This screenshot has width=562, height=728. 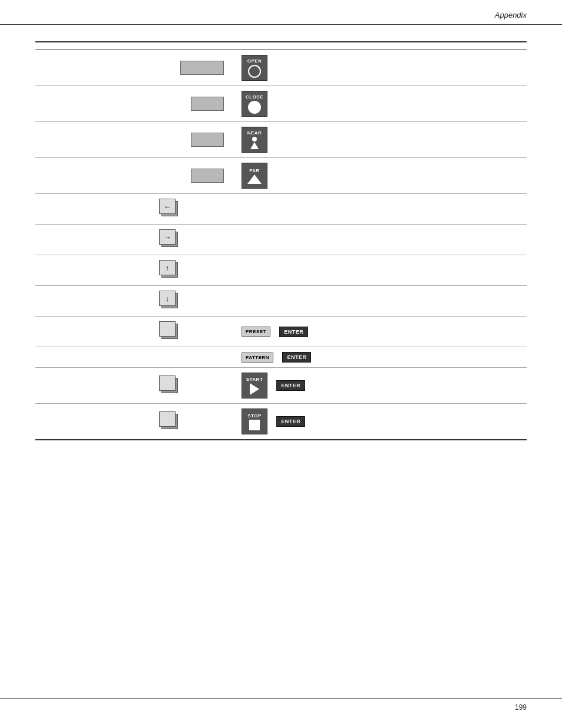 I want to click on key-face: ←, so click(x=167, y=206).